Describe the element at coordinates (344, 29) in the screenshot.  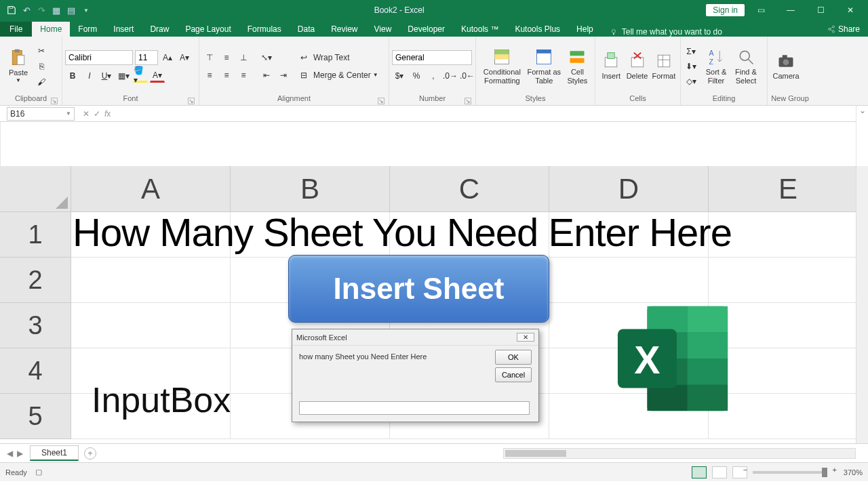
I see `tab-review: Review` at that location.